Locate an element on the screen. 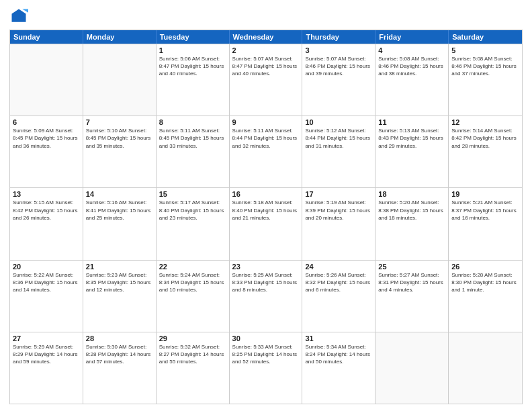 The width and height of the screenshot is (532, 411). day-info: Sunrise: 5:17 AM Sunset: 8:40 PM Dayligh… is located at coordinates (193, 210).